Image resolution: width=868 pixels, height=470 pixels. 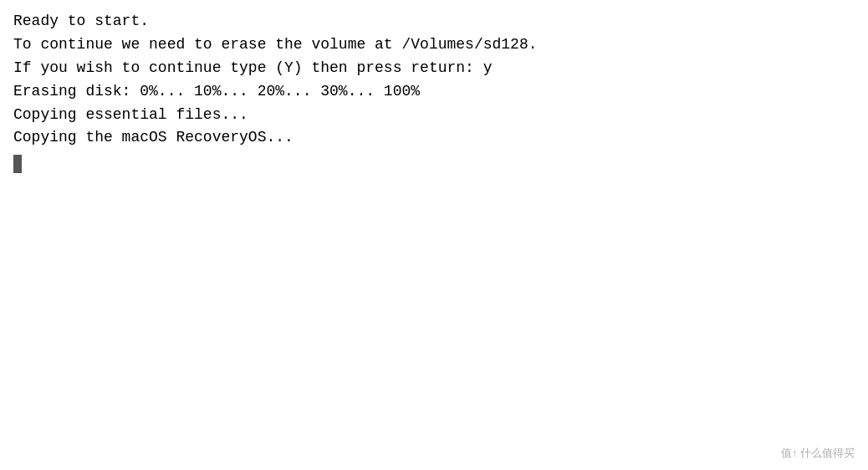 I want to click on terminal-line-5: Copying essential files..., so click(x=434, y=115).